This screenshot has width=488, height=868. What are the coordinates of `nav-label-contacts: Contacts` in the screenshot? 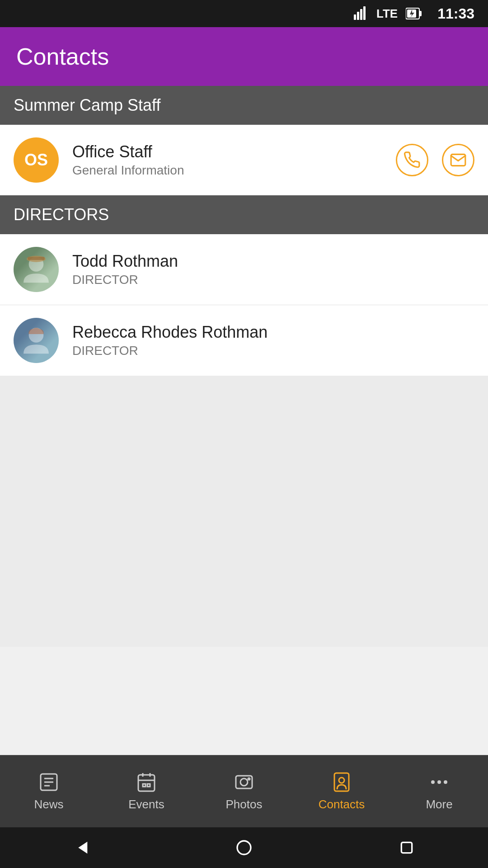 It's located at (342, 805).